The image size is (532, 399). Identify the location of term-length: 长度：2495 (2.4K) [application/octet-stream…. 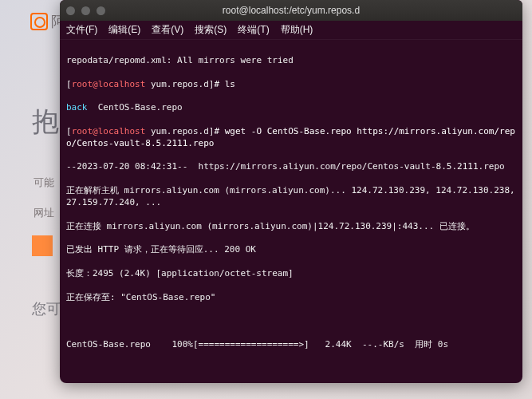
(291, 275).